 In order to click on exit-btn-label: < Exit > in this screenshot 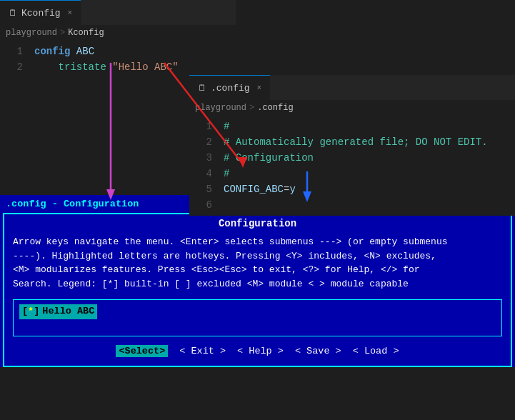, I will do `click(203, 351)`.